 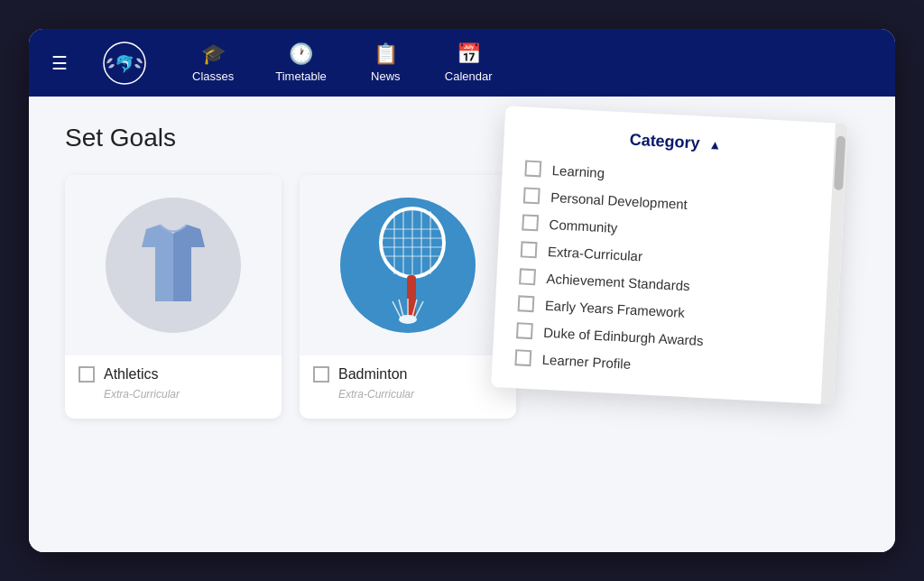 What do you see at coordinates (614, 309) in the screenshot?
I see `category-label: Early Years Framework` at bounding box center [614, 309].